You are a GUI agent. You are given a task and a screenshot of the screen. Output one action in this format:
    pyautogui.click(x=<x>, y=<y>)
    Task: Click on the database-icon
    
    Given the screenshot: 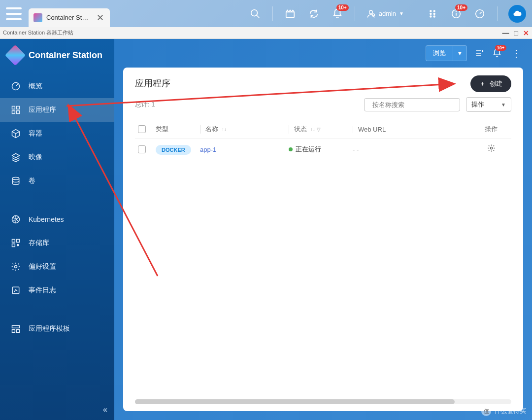 What is the action you would take?
    pyautogui.click(x=16, y=181)
    